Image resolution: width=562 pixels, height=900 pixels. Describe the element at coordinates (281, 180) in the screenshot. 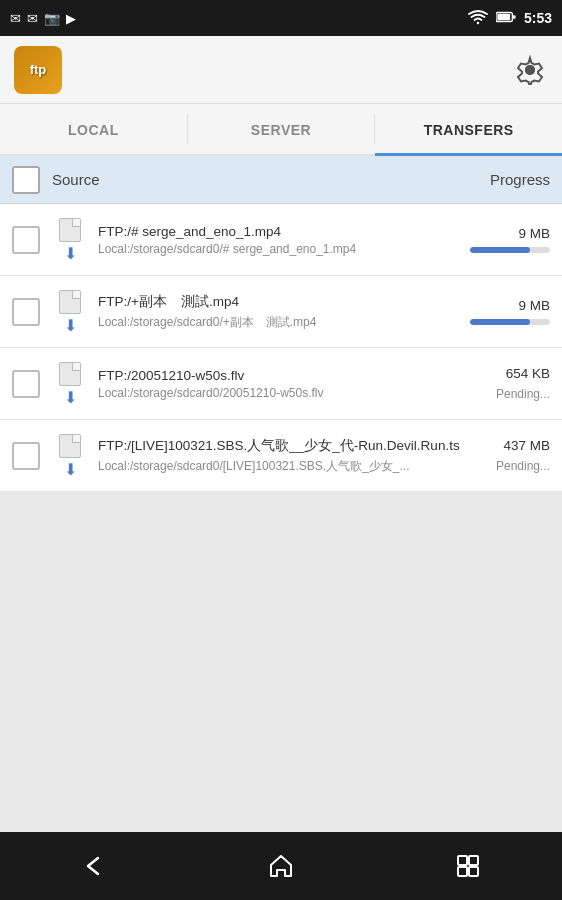

I see `table-header: Source Progress` at that location.